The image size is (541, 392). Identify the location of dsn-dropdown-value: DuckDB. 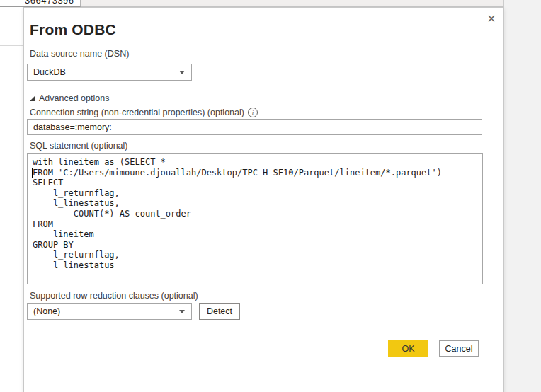
(103, 72).